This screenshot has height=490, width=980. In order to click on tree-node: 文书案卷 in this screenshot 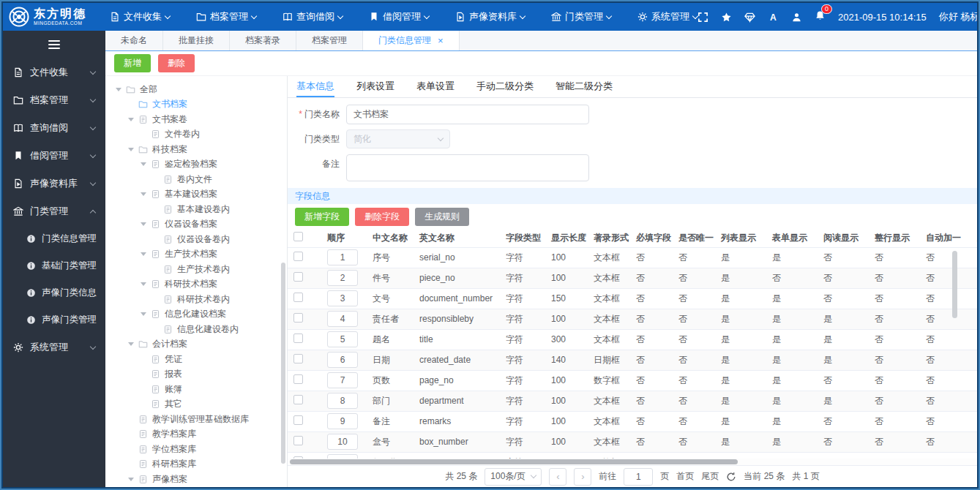, I will do `click(196, 120)`.